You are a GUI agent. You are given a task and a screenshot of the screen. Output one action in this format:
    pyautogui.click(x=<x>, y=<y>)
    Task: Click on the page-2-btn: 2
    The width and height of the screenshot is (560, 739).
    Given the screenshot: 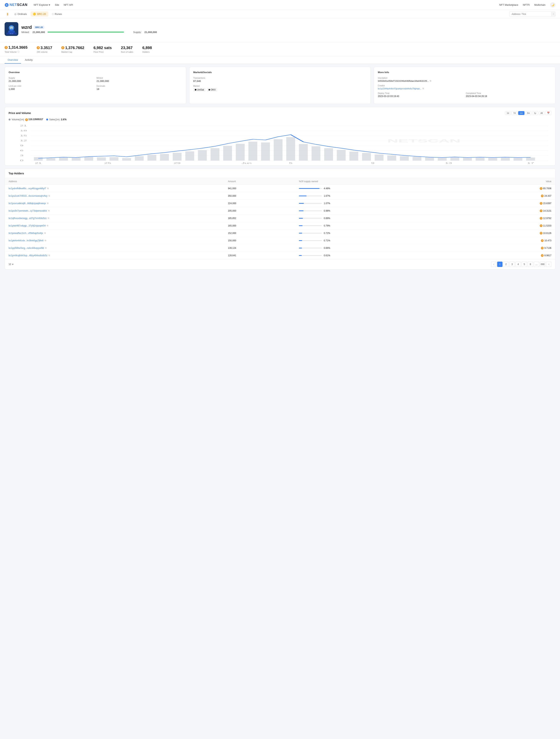 What is the action you would take?
    pyautogui.click(x=506, y=264)
    